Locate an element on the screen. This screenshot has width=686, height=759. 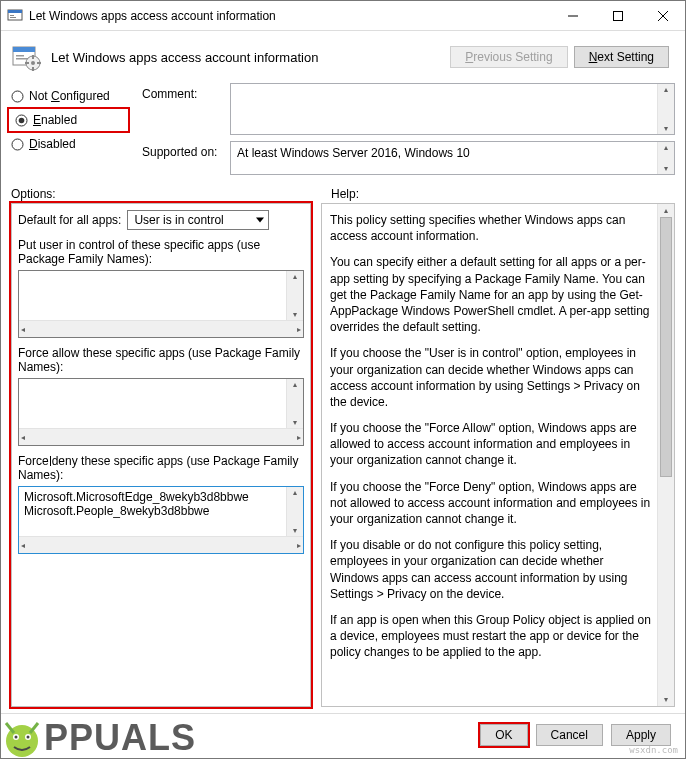
policy-header: Let Windows apps access account informat… is located at coordinates (343, 55).